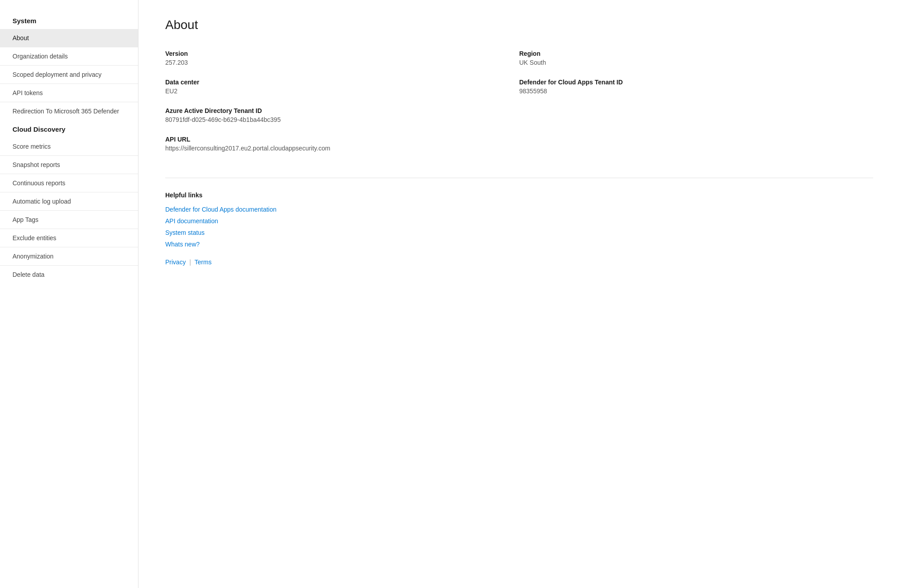  I want to click on sidebar-item-score-metrics: Score metrics, so click(69, 146).